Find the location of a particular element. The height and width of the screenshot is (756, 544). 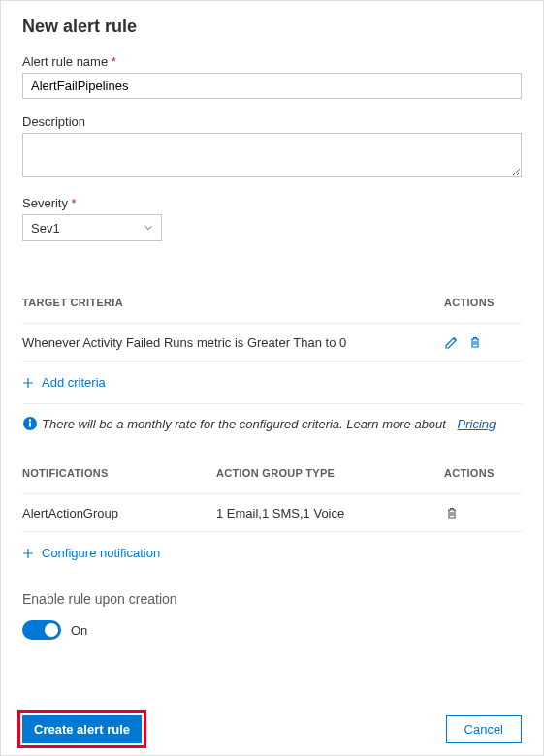

action-group-type-header: ACTION GROUP TYPE is located at coordinates (330, 474).